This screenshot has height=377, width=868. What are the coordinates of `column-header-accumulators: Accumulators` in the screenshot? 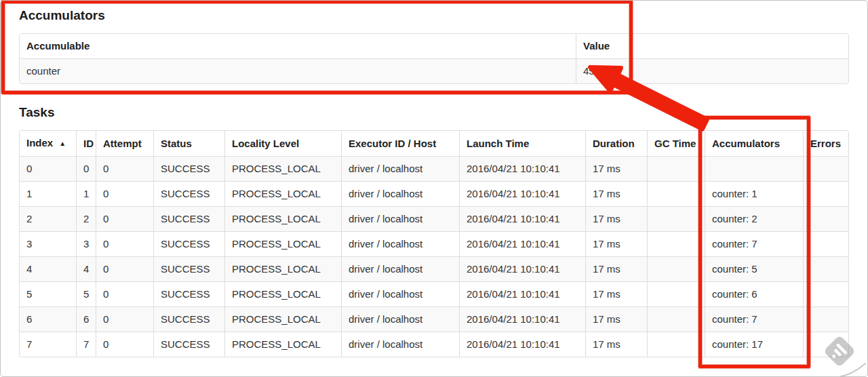 It's located at (754, 144).